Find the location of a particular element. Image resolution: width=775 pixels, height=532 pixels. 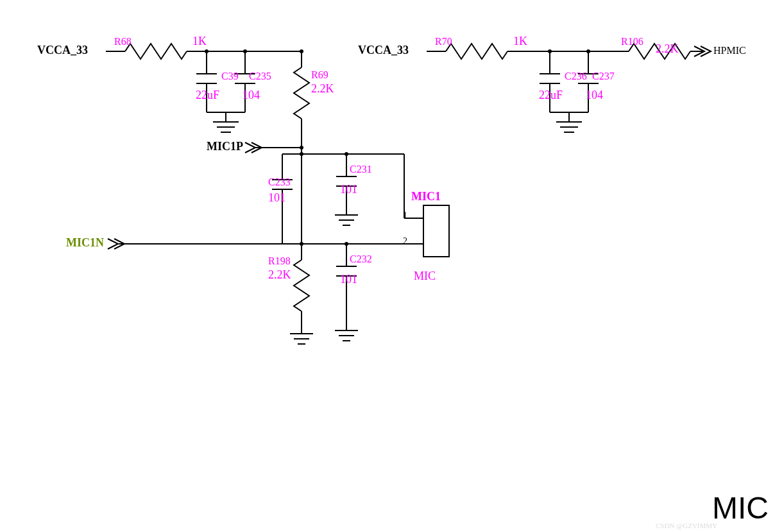

net-mic1n: MIC1N is located at coordinates (85, 243).